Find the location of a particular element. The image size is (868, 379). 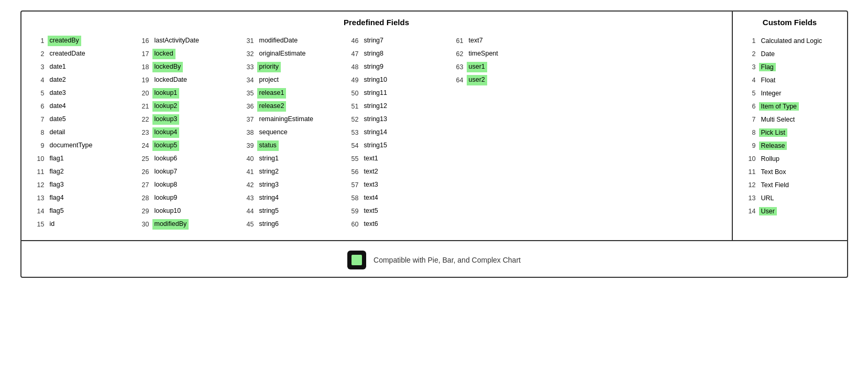

custom-field-name-label: Text Box is located at coordinates (774, 172).